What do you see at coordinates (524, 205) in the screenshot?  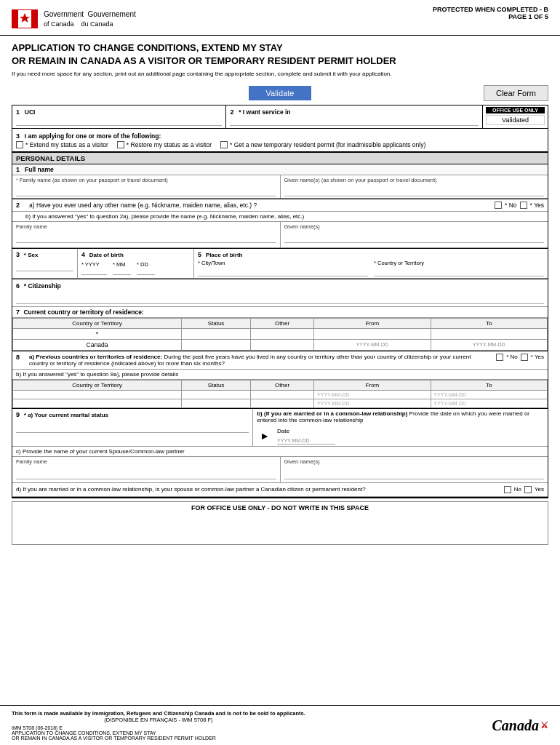 I see `yes-checkbox-2a` at bounding box center [524, 205].